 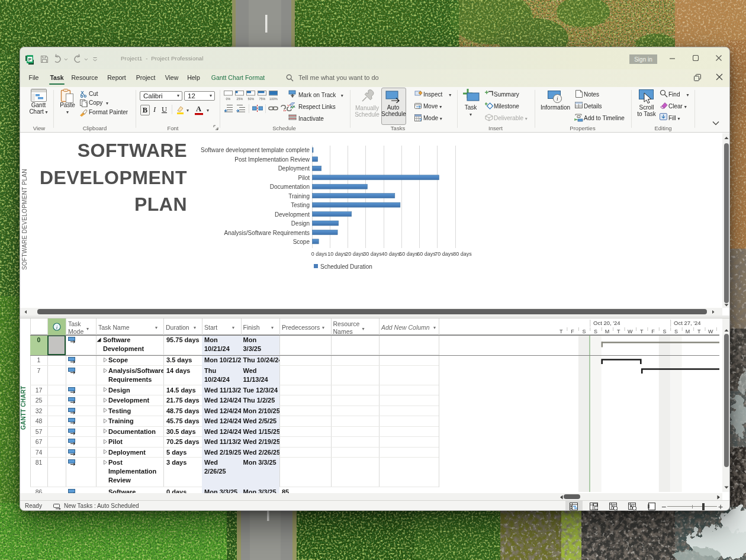 I want to click on svg-text: 0 days, so click(x=320, y=254).